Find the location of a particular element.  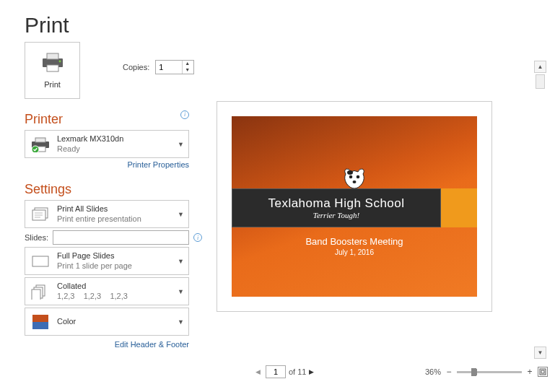

collated-icon is located at coordinates (40, 292).